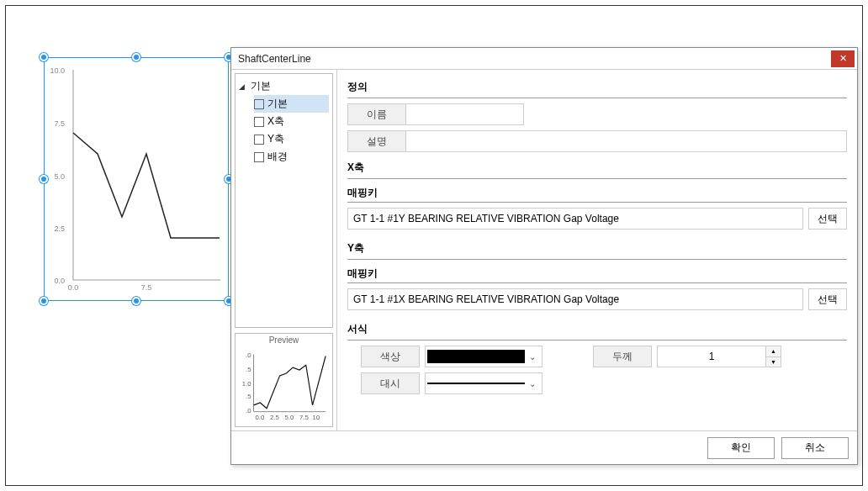  What do you see at coordinates (465, 114) in the screenshot?
I see `name-input` at bounding box center [465, 114].